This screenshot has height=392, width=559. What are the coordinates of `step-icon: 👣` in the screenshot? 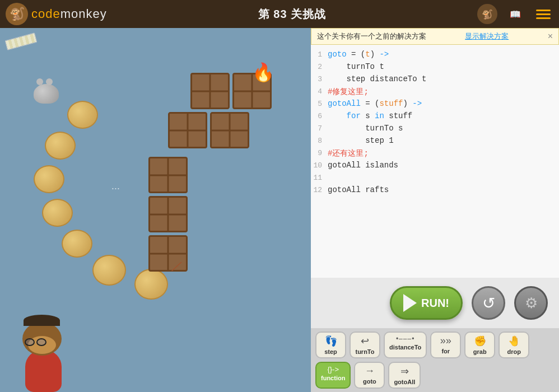 It's located at (331, 341).